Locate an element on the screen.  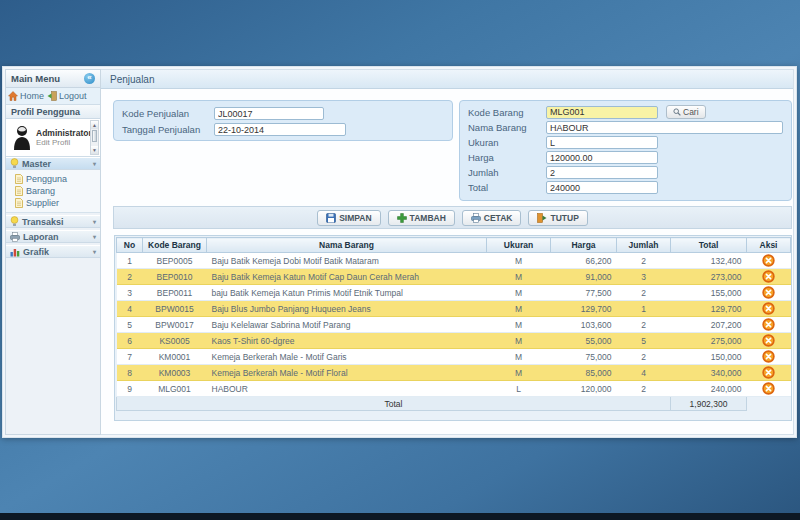
section-transaksi-label: Transaksi is located at coordinates (56, 222).